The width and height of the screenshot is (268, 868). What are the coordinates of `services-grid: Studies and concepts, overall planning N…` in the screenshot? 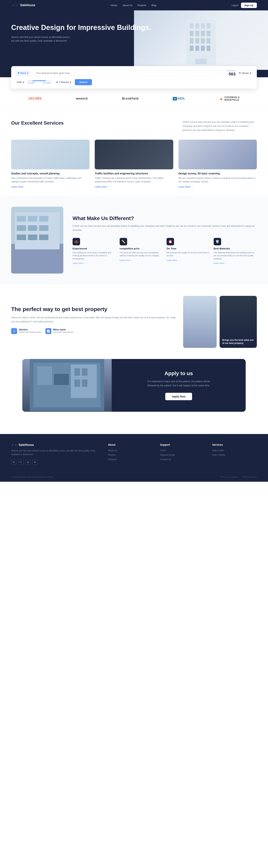 It's located at (134, 164).